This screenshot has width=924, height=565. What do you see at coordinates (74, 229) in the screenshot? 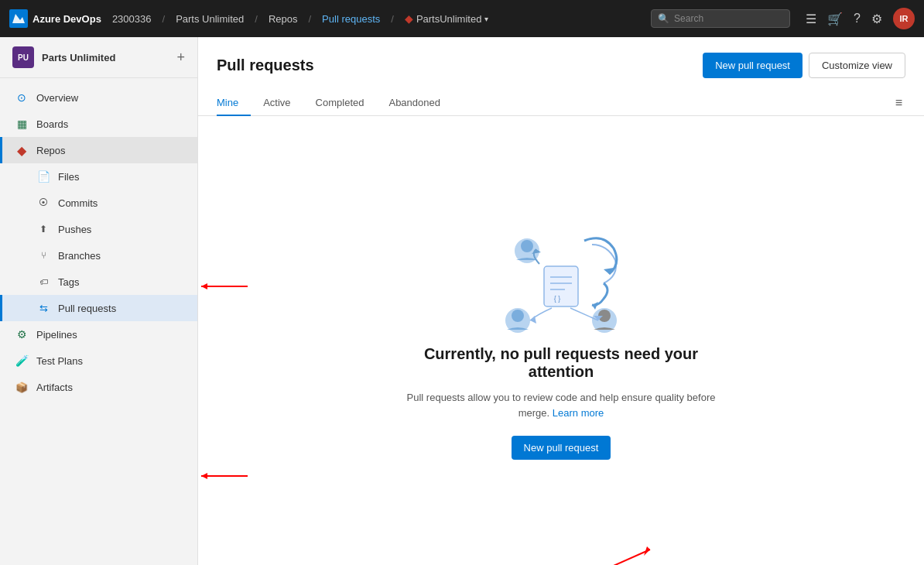
I see `sidebar-label-pushes: Pushes` at bounding box center [74, 229].